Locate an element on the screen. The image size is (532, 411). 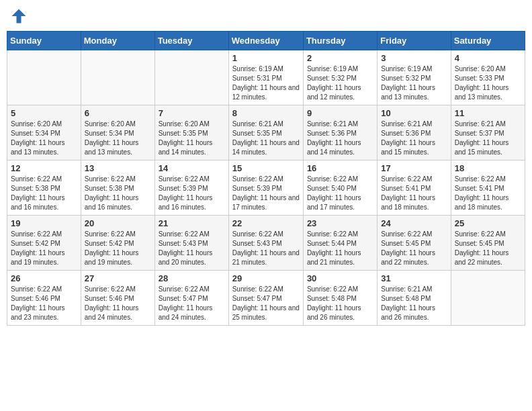
day-cell-28: 28Sunrise: 6:22 AMSunset: 5:47 PMDayligh… is located at coordinates (191, 298).